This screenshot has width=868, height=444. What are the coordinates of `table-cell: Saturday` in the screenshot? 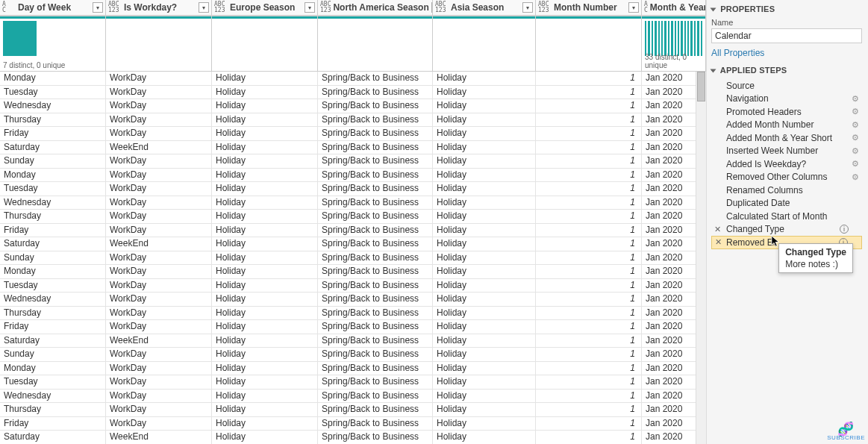 It's located at (53, 341).